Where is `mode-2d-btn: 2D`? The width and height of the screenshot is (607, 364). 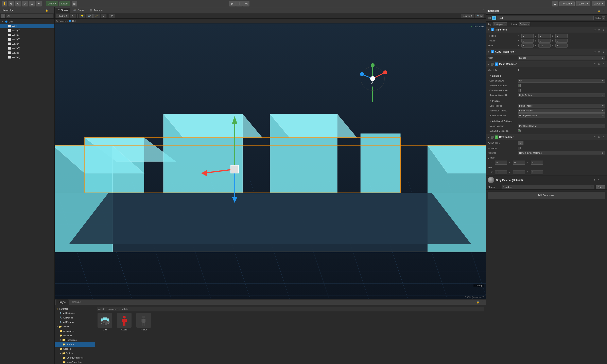
mode-2d-btn: 2D is located at coordinates (73, 16).